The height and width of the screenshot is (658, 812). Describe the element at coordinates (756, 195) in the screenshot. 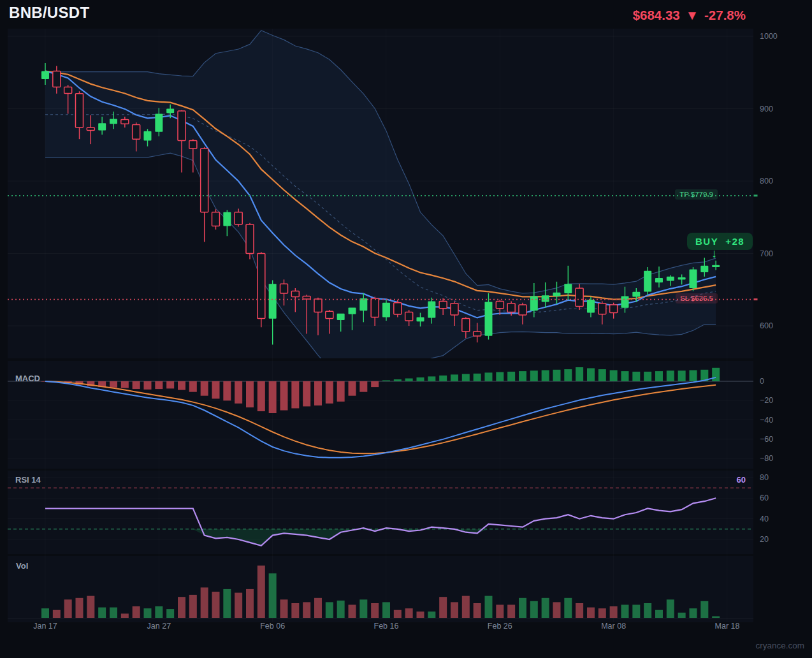

I see `tp-axis-tick` at that location.